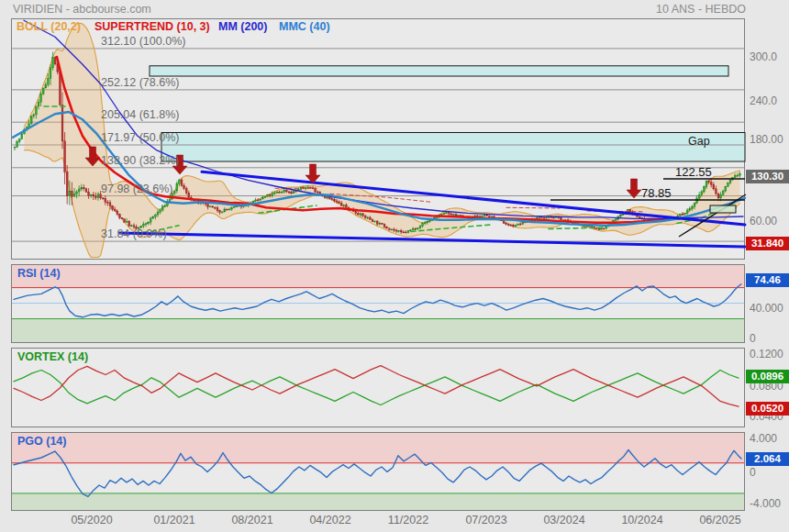 The height and width of the screenshot is (532, 789). I want to click on x-tick-label: 11/2022, so click(408, 520).